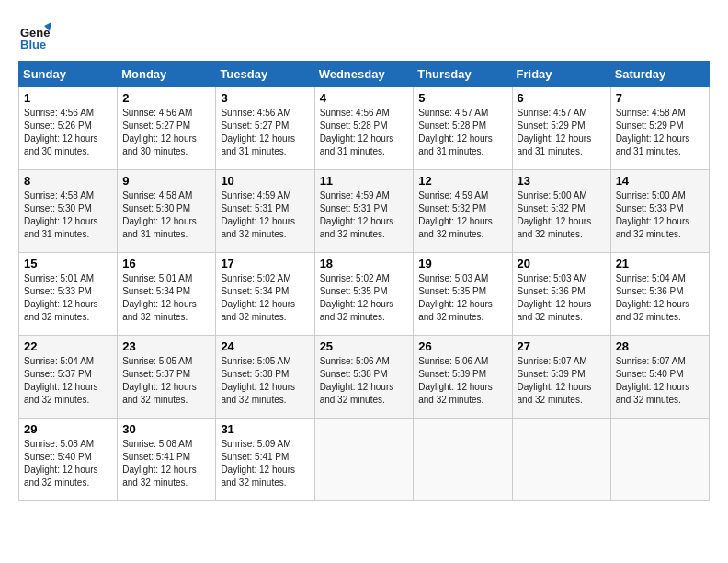  Describe the element at coordinates (68, 460) in the screenshot. I see `calendar-cell: 29 Sunrise: 5:08 AM Sunset: 5:40 PM Dayl…` at that location.